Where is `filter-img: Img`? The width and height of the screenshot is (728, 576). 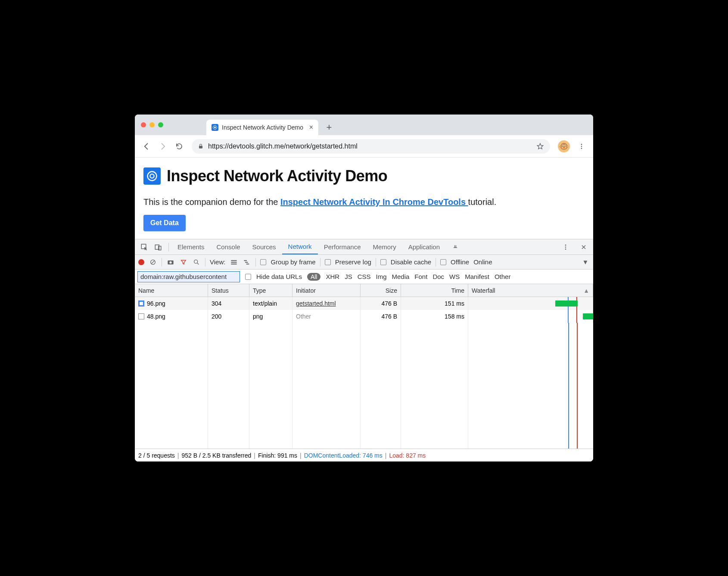 filter-img: Img is located at coordinates (381, 276).